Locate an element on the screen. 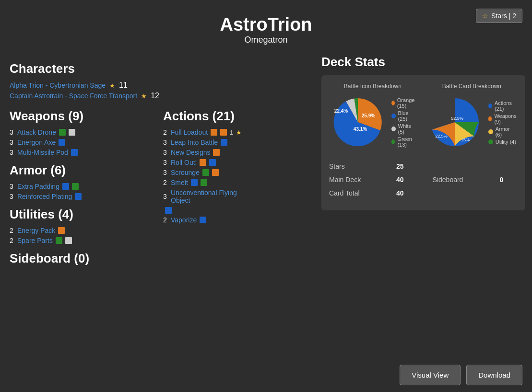 The width and height of the screenshot is (532, 392). card-row-energy-pack: 2 Energy Pack is located at coordinates (82, 231).